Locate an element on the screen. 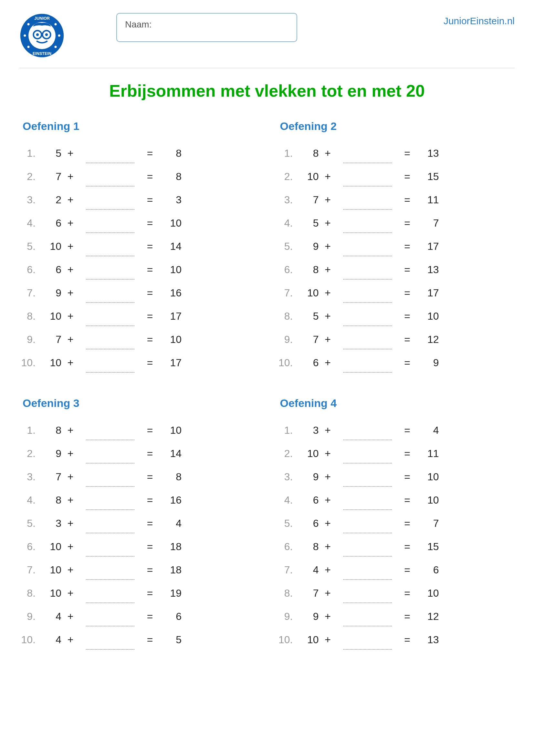 This screenshot has height=756, width=534. problem-index: 3. is located at coordinates (286, 200).